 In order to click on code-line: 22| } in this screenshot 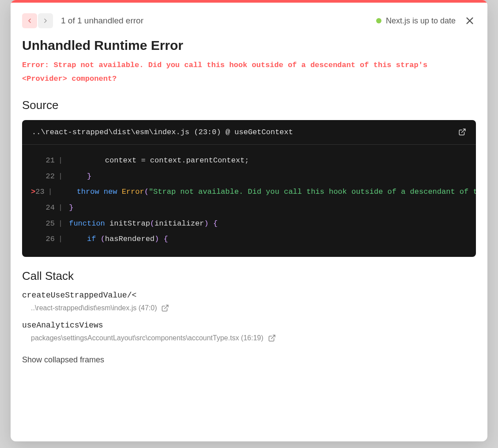, I will do `click(249, 177)`.